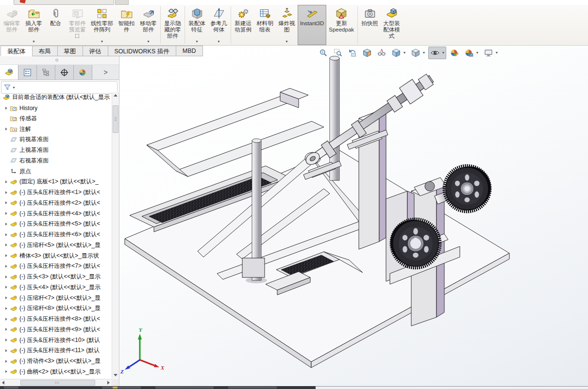 Image resolution: width=588 pixels, height=389 pixels. Describe the element at coordinates (56, 235) in the screenshot. I see `tree-item: (-) 压头&压杆连接件<6> (默认<` at that location.